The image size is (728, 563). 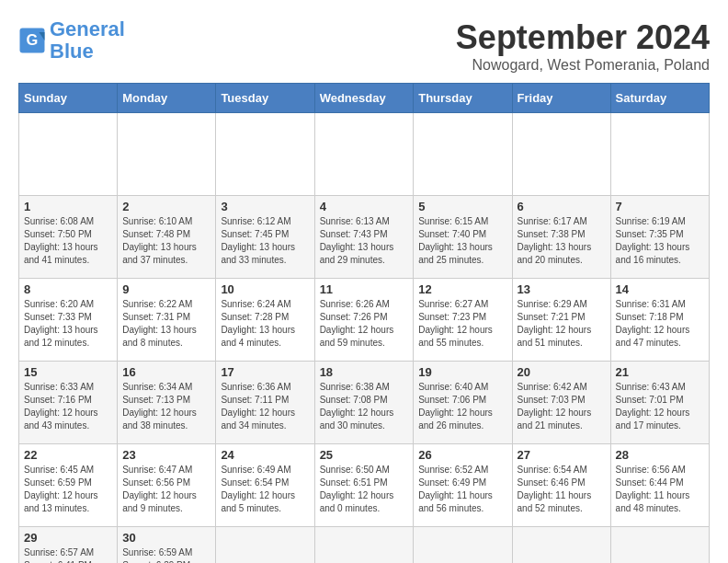 I want to click on day-number: 30, so click(x=166, y=537).